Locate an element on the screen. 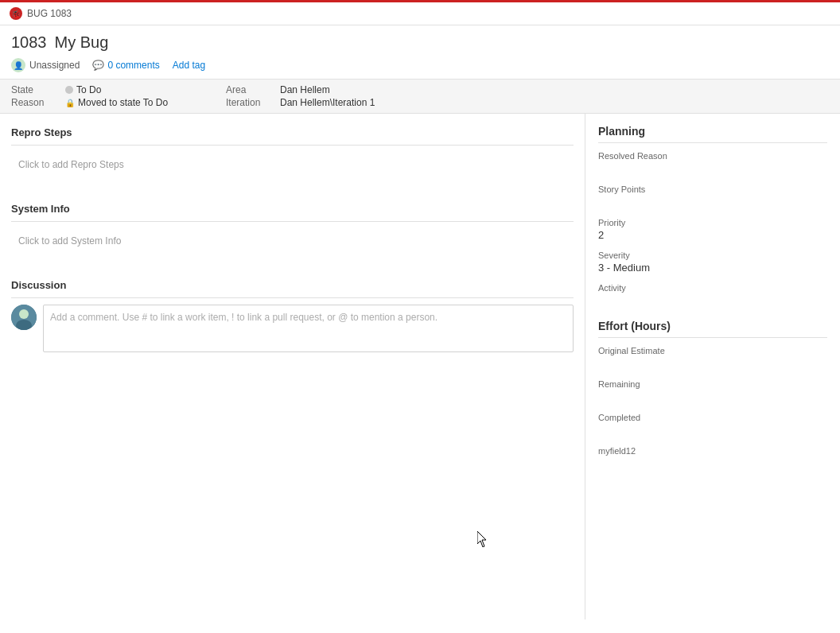 This screenshot has width=840, height=633. iteration-field: Iteration Dan Hellem\Iteration 1 is located at coordinates (321, 103).